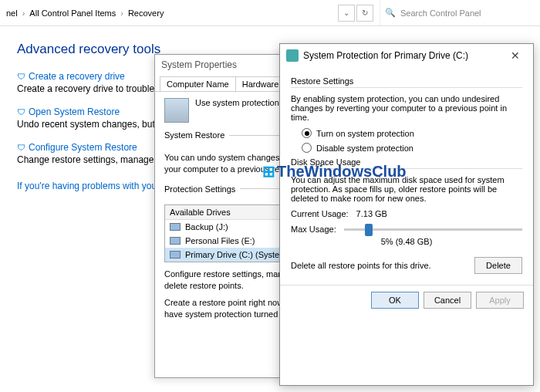 Image resolution: width=540 pixels, height=392 pixels. What do you see at coordinates (292, 56) in the screenshot?
I see `protection-icon` at bounding box center [292, 56].